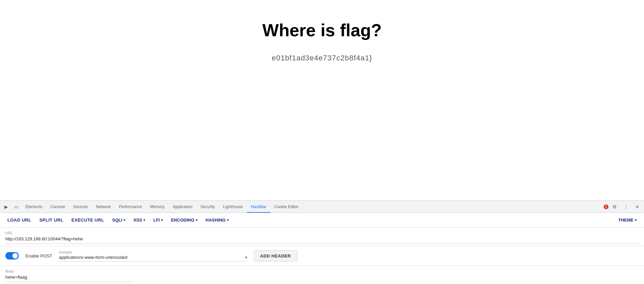 The image size is (644, 284). Describe the element at coordinates (184, 220) in the screenshot. I see `encoding-dropdown: ENCODING ▾` at that location.